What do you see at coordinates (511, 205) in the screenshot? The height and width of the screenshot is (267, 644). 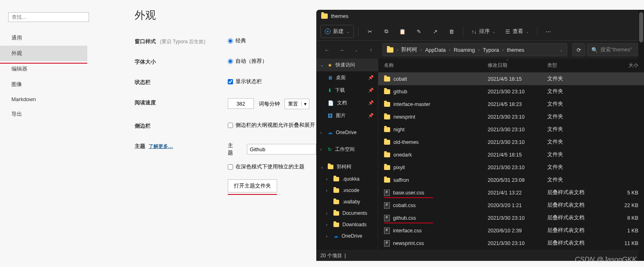 I see `file-row: cobalt.css2020/3/20 1:21层叠样式表文档22 KB` at bounding box center [511, 205].